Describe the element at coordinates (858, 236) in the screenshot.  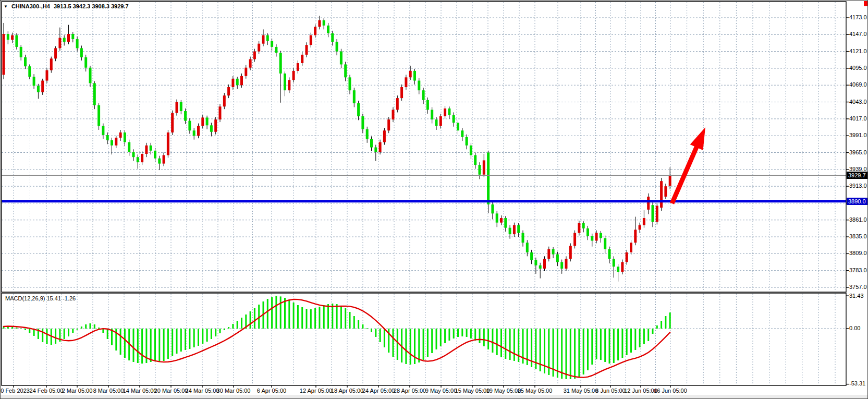
I see `price-axis-label: 3835.0` at that location.